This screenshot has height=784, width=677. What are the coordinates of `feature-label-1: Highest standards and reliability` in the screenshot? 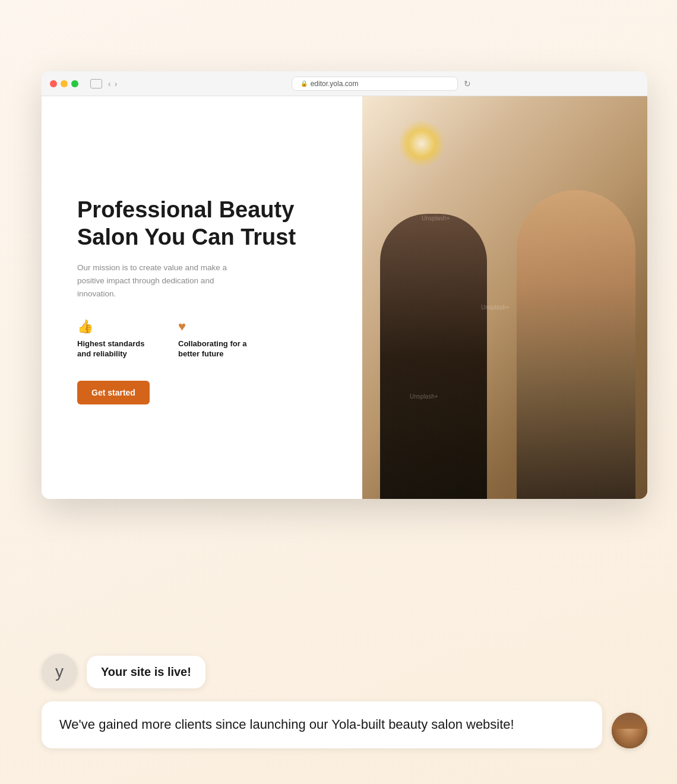 It's located at (113, 349).